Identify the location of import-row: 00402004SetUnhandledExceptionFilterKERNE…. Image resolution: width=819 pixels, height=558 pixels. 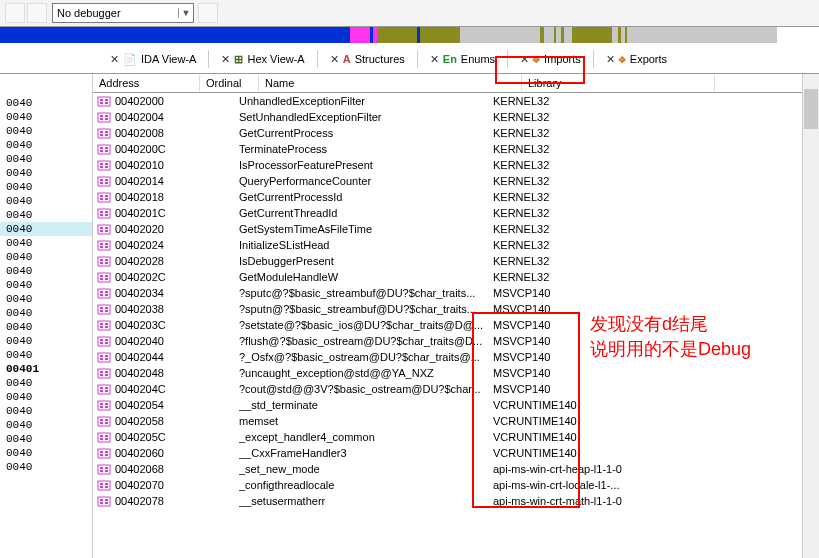
(456, 117).